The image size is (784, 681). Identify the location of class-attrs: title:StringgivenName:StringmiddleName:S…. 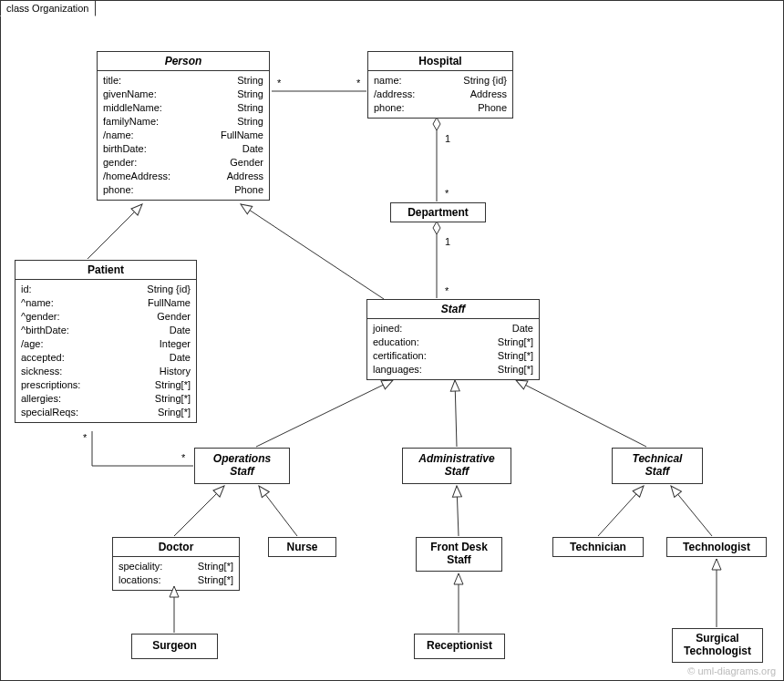
(183, 135).